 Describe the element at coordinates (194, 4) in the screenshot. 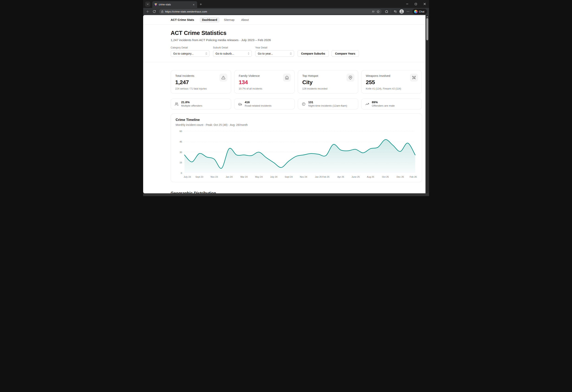

I see `tab-close-button` at that location.